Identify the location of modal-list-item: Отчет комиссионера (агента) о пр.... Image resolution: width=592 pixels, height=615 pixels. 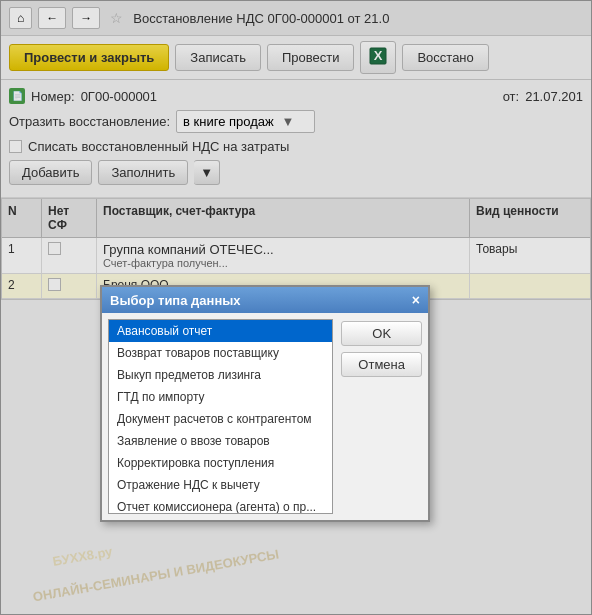
(220, 505).